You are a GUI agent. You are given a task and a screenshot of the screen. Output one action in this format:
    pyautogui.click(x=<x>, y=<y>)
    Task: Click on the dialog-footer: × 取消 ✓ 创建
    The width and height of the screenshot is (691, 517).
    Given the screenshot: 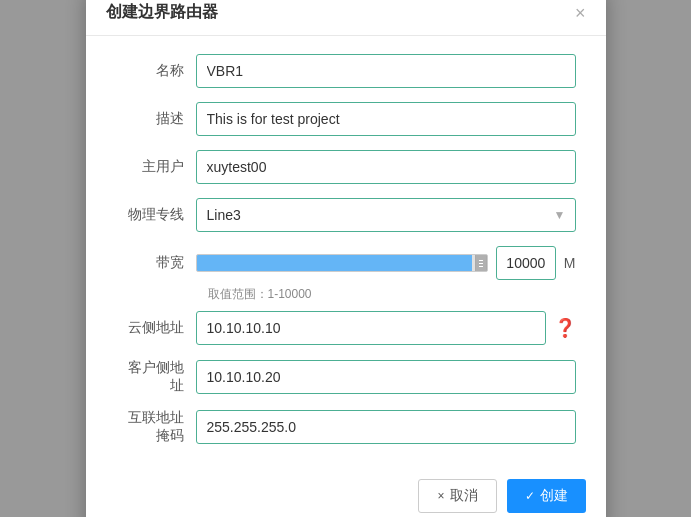 What is the action you would take?
    pyautogui.click(x=346, y=493)
    